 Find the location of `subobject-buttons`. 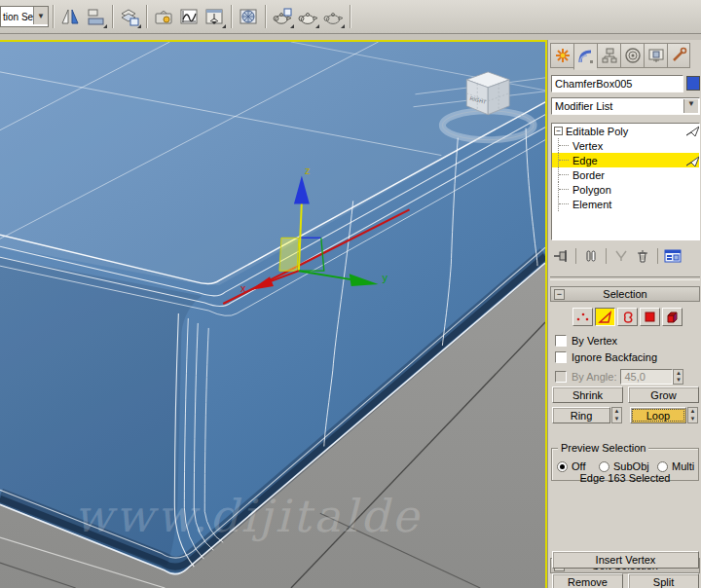

subobject-buttons is located at coordinates (627, 317).